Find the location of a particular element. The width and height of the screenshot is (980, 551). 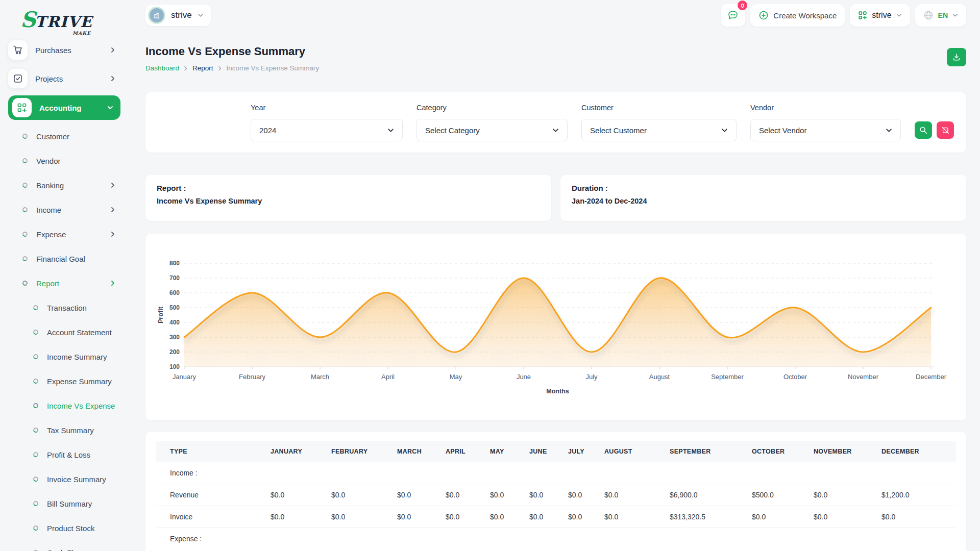

sidebar-item-banking: Banking is located at coordinates (64, 185).